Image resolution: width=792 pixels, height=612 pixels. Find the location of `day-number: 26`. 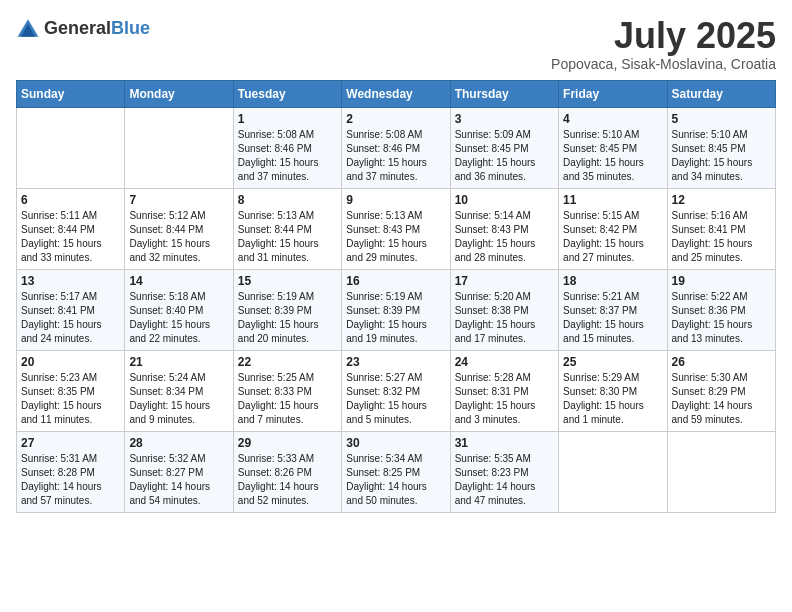

day-number: 26 is located at coordinates (722, 362).